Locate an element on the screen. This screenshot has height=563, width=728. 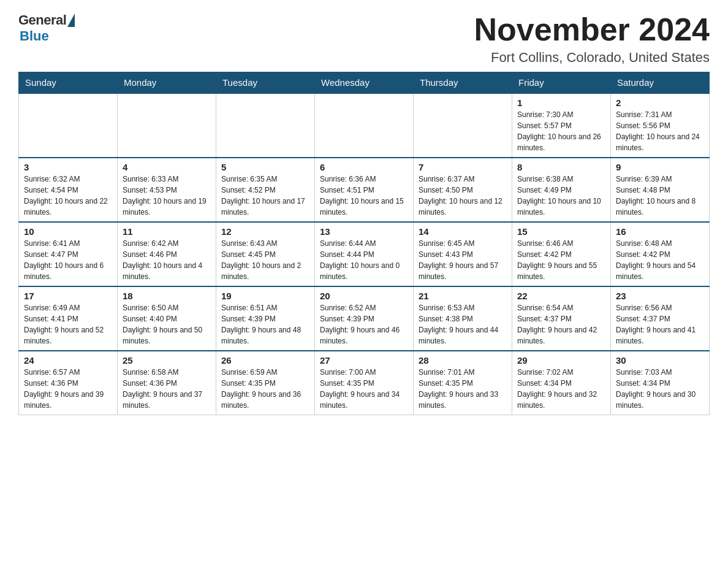
day-info: Sunrise: 6:32 AMSunset: 4:54 PMDaylight:… is located at coordinates (68, 196).